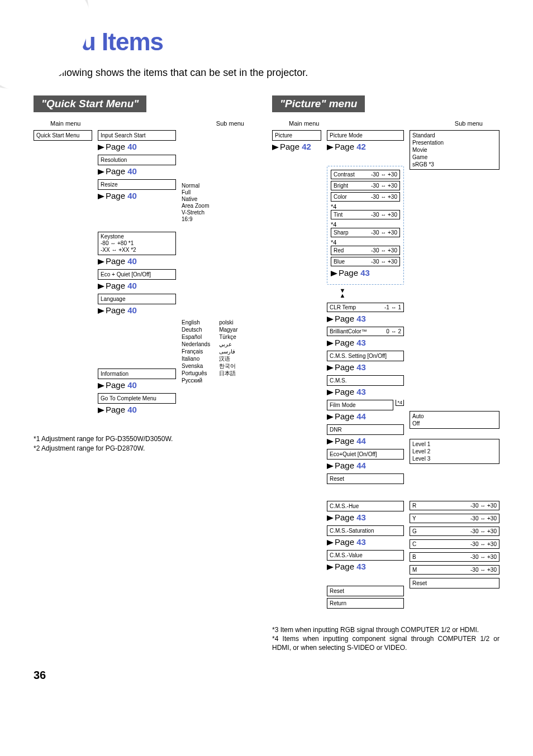  Describe the element at coordinates (455, 583) in the screenshot. I see `cms-reset-box: Reset` at that location.